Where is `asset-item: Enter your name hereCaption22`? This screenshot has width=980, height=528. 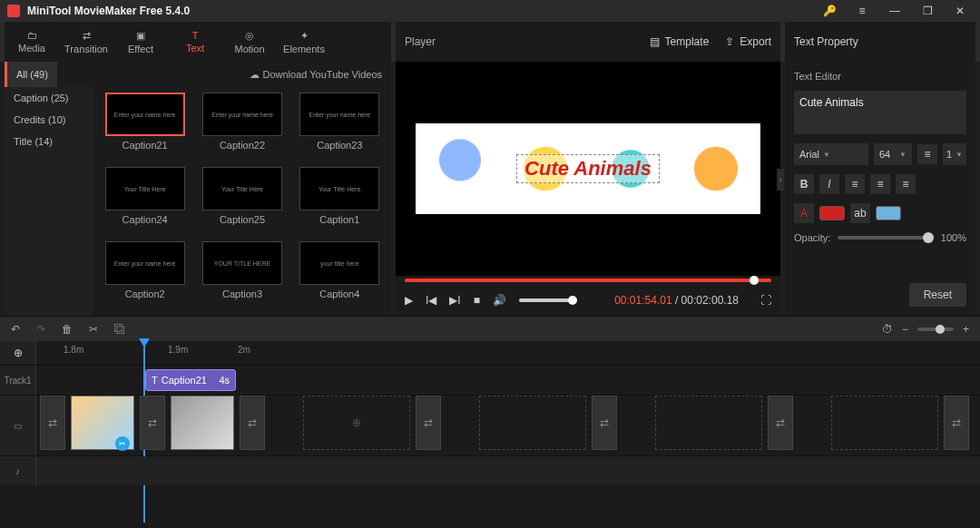 asset-item: Enter your name hereCaption22 is located at coordinates (241, 127).